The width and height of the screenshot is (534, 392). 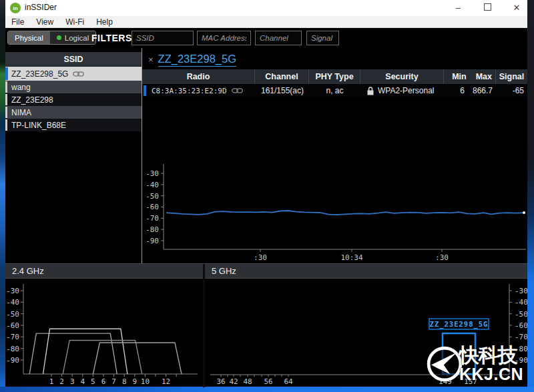 What do you see at coordinates (198, 60) in the screenshot?
I see `detail-tab-title: ZZ_23E298_5G` at bounding box center [198, 60].